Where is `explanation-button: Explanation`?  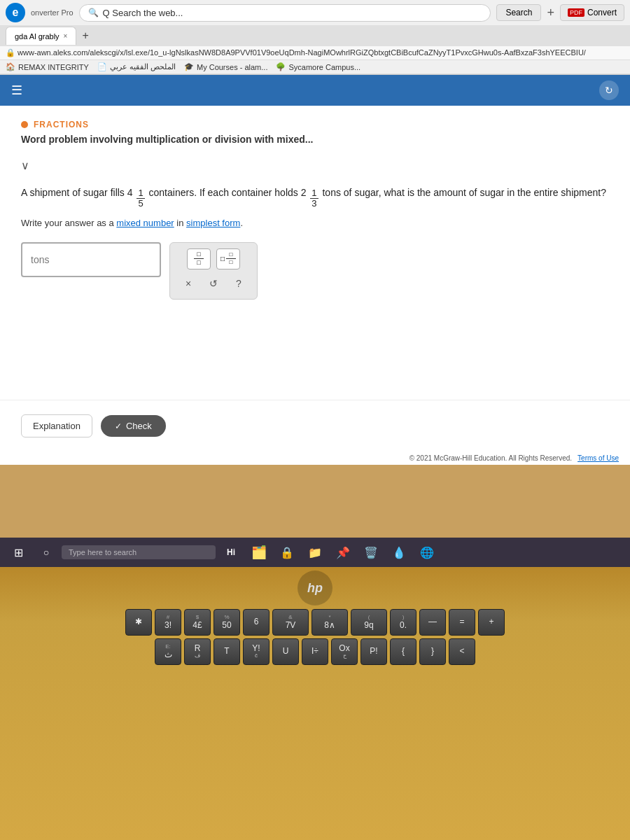
explanation-button: Explanation is located at coordinates (57, 426).